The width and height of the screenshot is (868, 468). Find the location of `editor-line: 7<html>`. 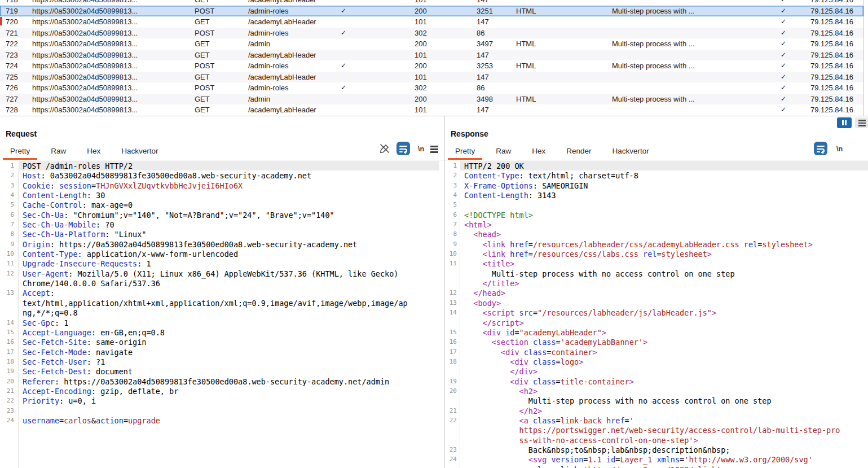

editor-line: 7<html> is located at coordinates (656, 225).